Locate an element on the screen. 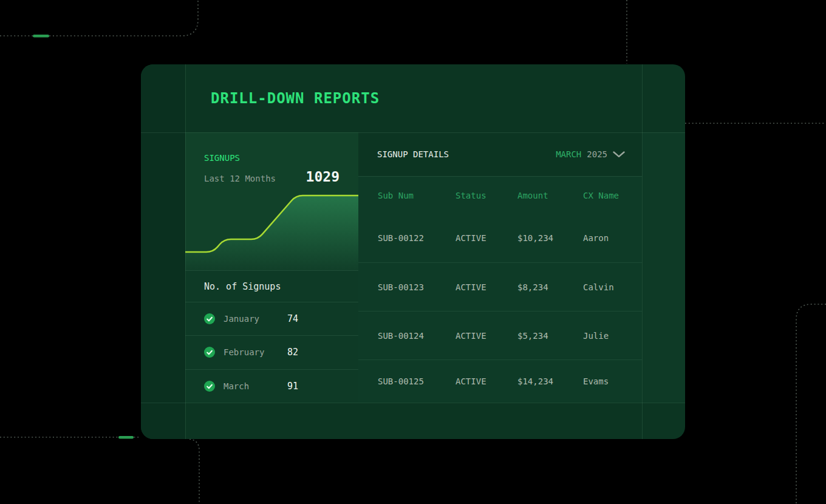  divider-vertical-left is located at coordinates (186, 251).